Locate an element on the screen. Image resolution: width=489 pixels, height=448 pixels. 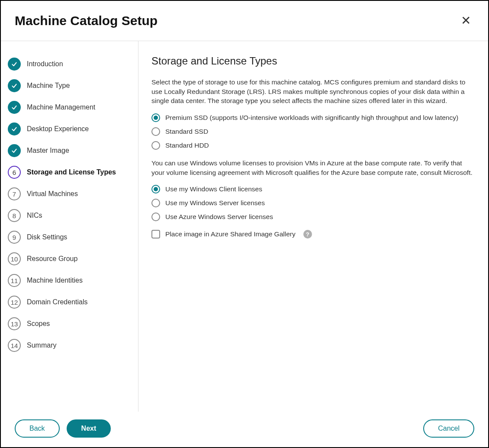
dialog-title: Machine Catalog Setup is located at coordinates (86, 21).